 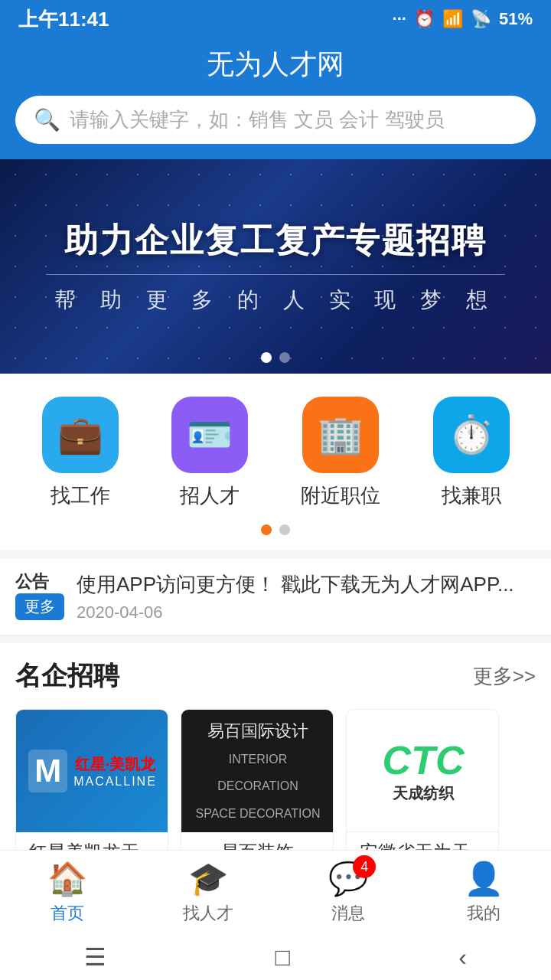 I want to click on macalline-logo: M 红星·美凯龙 MACALLINE, so click(x=92, y=771).